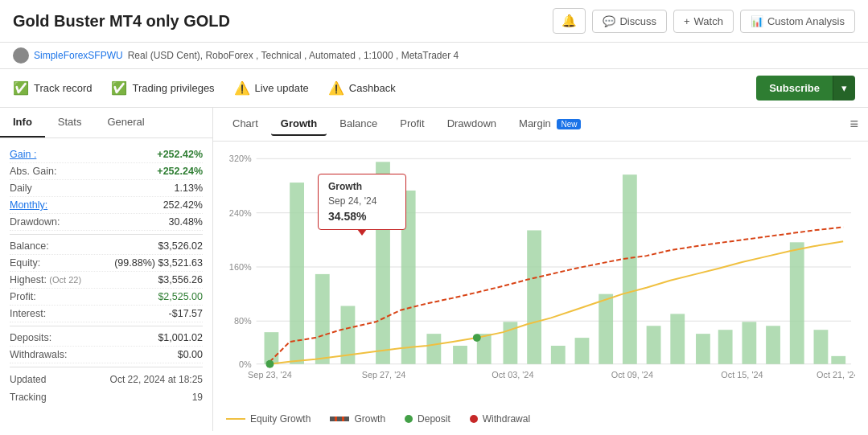 The width and height of the screenshot is (868, 435). What do you see at coordinates (23, 297) in the screenshot?
I see `profit-label: Profit:` at bounding box center [23, 297].